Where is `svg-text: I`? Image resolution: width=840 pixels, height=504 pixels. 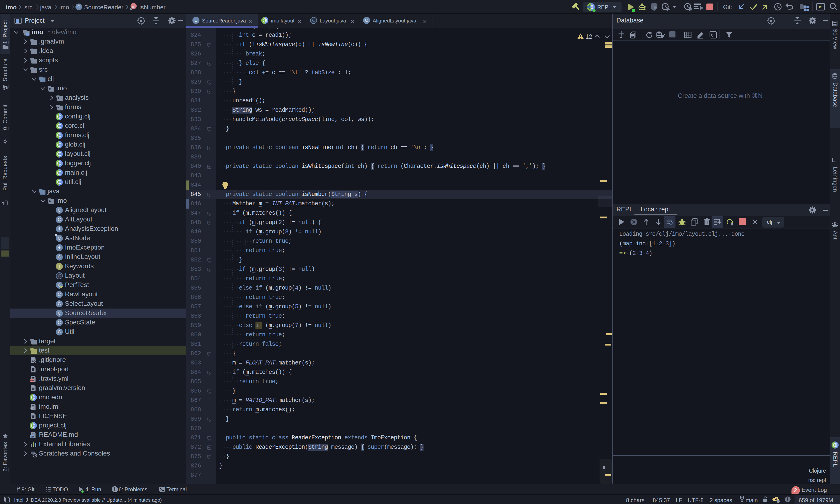 svg-text: I is located at coordinates (59, 266).